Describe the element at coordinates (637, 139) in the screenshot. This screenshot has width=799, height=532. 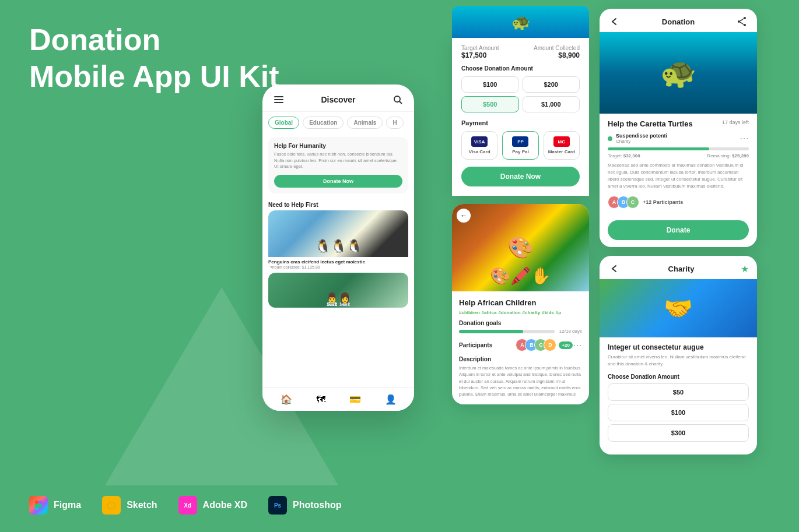
I see `org-info: Suspendisse potenti Charity` at that location.